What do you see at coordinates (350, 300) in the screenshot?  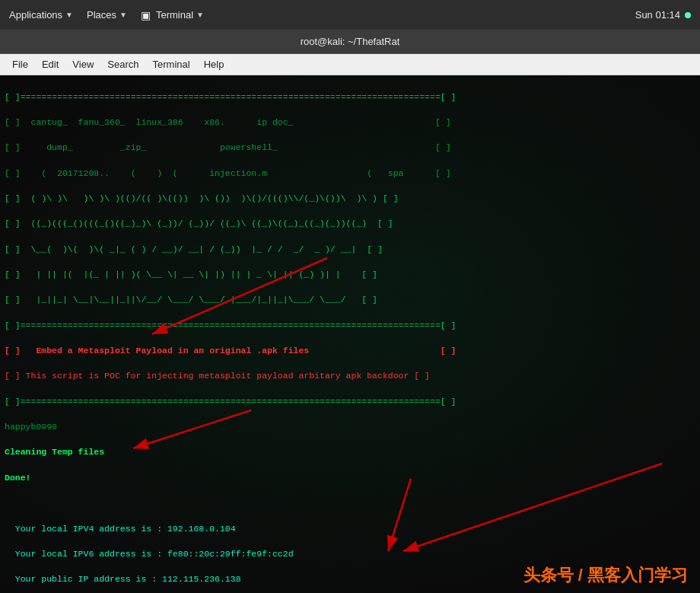 I see `ascii-line-8: [ ] |_||_| \__|\__||_||\/__/ \___/ \___/…` at bounding box center [350, 300].